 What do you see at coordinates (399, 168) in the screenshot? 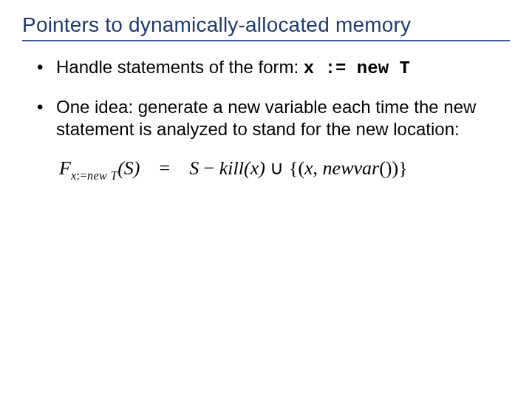
I see `formula-set-close: )}` at bounding box center [399, 168].